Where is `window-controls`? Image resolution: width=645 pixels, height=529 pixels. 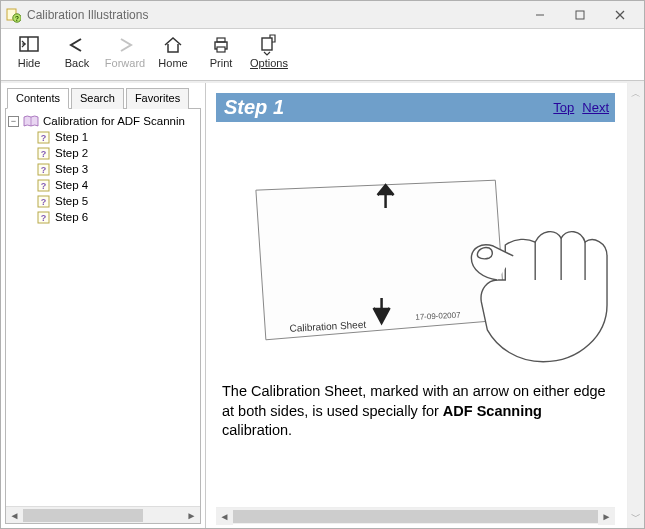
window-controls is located at coordinates (580, 15).